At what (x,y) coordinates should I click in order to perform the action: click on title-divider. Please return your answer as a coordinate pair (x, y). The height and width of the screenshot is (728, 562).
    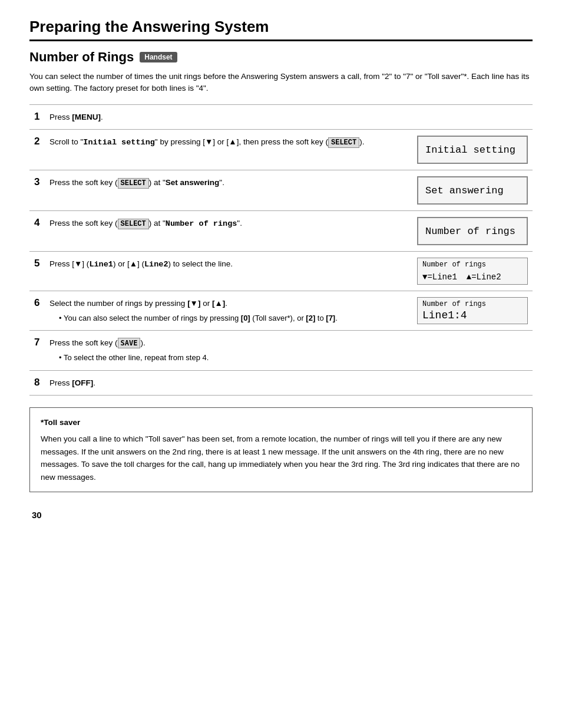
    Looking at the image, I should click on (281, 40).